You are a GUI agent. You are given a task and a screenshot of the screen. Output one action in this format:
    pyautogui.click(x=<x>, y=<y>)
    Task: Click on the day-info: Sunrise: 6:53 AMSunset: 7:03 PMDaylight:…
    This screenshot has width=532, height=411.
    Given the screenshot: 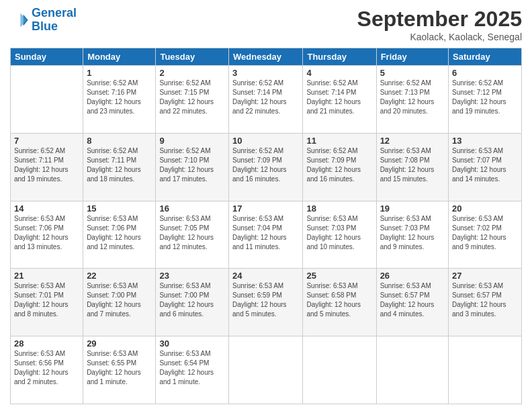 What is the action you would take?
    pyautogui.click(x=412, y=233)
    